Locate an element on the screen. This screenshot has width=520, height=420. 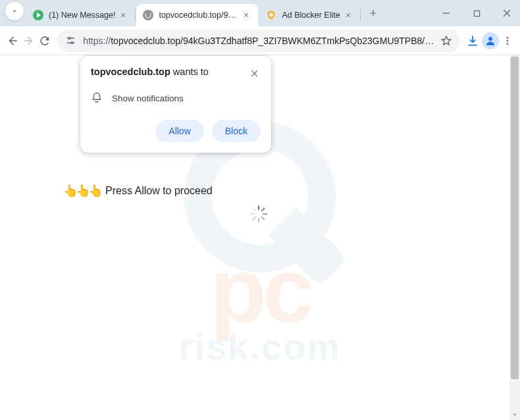
minimize-button is located at coordinates (446, 13).